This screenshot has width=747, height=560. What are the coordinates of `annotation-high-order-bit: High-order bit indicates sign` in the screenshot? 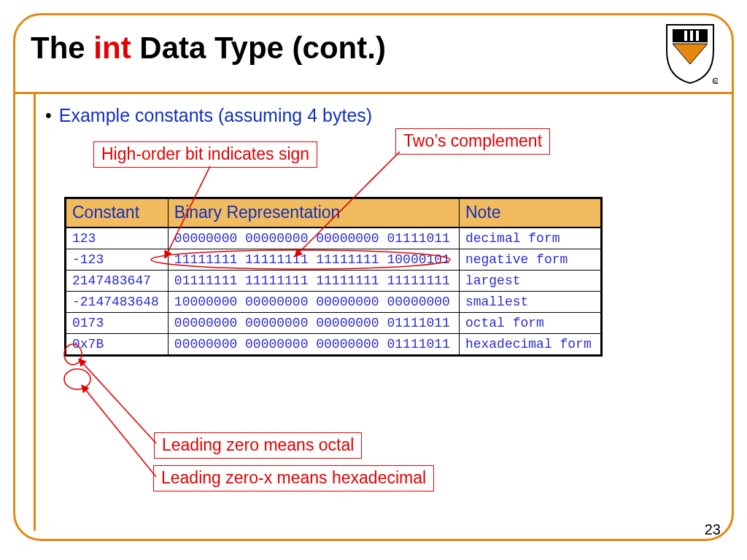 It's located at (206, 155).